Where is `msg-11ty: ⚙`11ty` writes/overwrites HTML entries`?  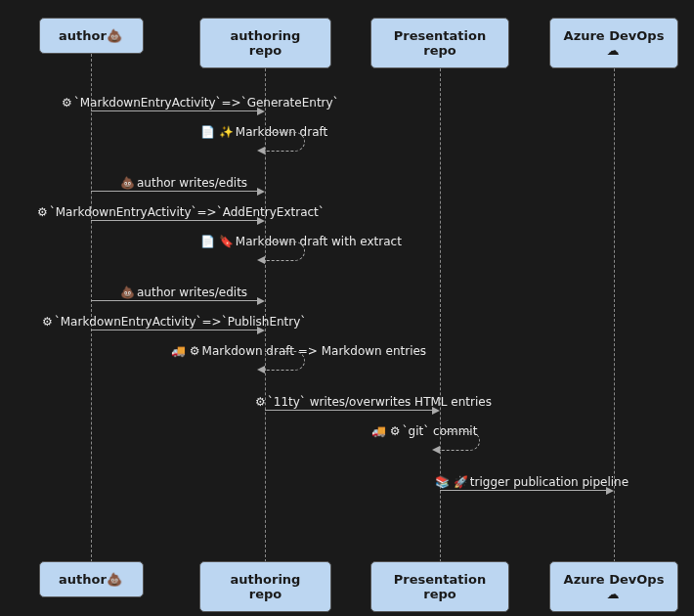 msg-11ty: ⚙`11ty` writes/overwrites HTML entries is located at coordinates (352, 402).